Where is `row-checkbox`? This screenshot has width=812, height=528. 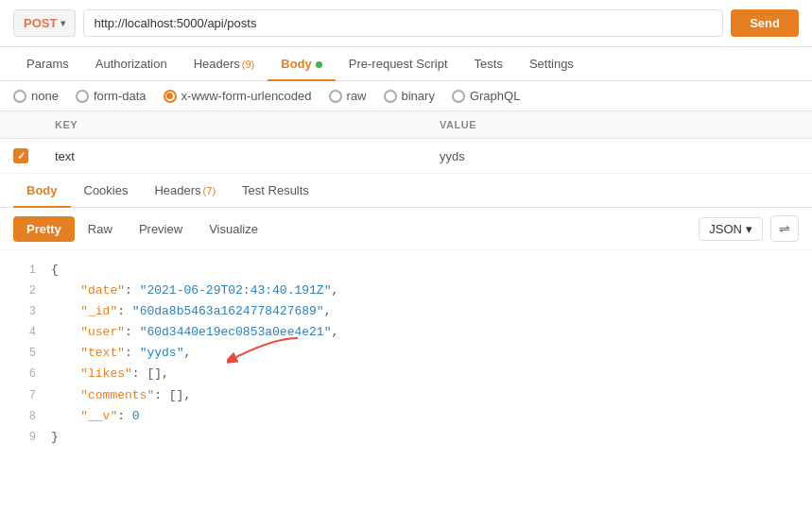
row-checkbox is located at coordinates (21, 156).